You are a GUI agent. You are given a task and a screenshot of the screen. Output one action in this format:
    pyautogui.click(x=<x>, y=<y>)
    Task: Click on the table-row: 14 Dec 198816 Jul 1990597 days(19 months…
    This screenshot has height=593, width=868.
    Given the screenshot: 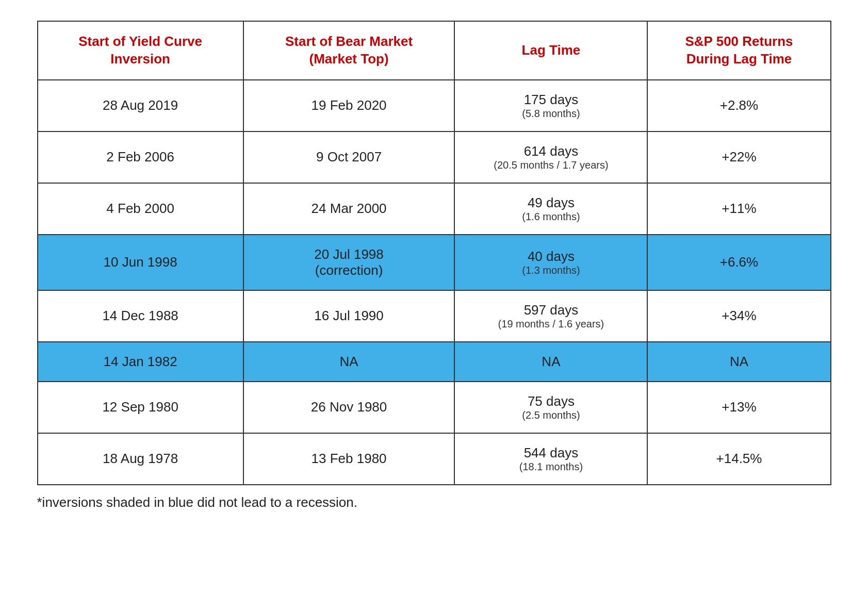 What is the action you would take?
    pyautogui.click(x=434, y=316)
    